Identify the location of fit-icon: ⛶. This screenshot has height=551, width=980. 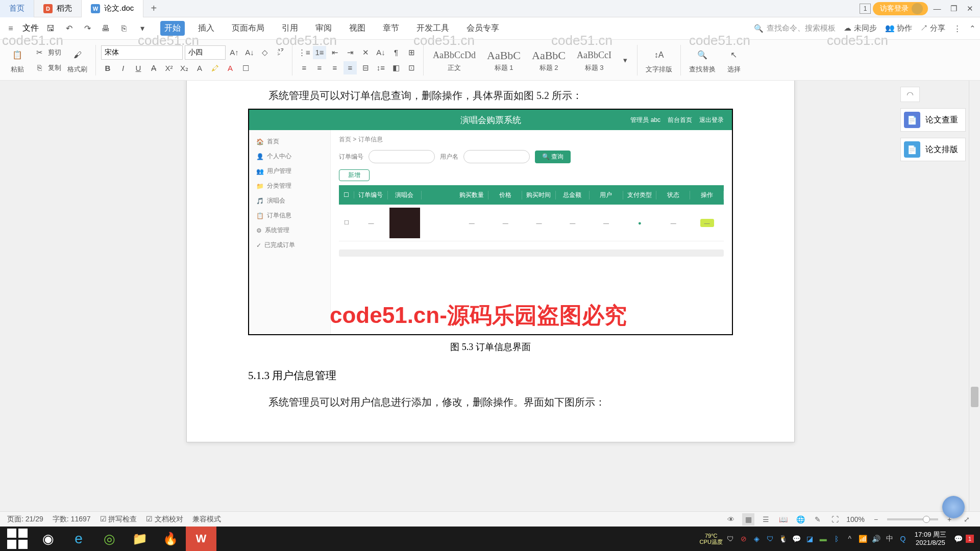
(835, 519).